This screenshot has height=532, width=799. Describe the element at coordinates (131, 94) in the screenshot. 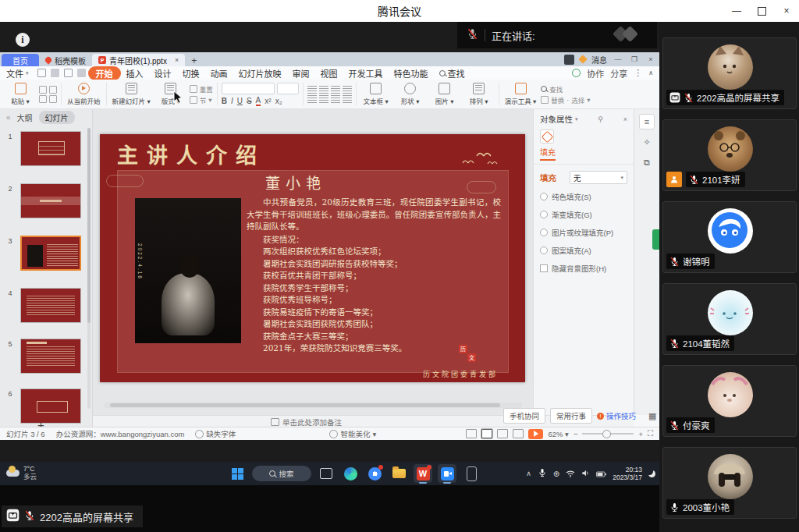

I see `new-slide-button: 新建幻灯片 ▾` at that location.